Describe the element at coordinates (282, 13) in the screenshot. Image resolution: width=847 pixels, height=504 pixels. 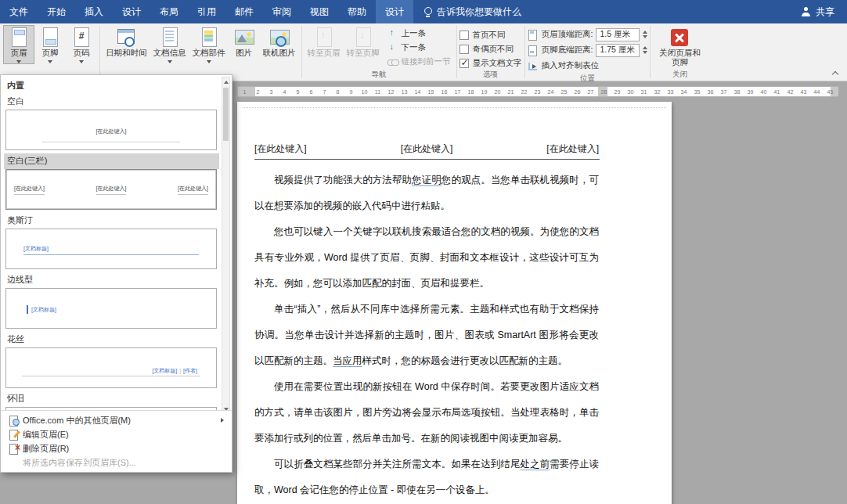
I see `ribbon-tab-label: 审阅` at that location.